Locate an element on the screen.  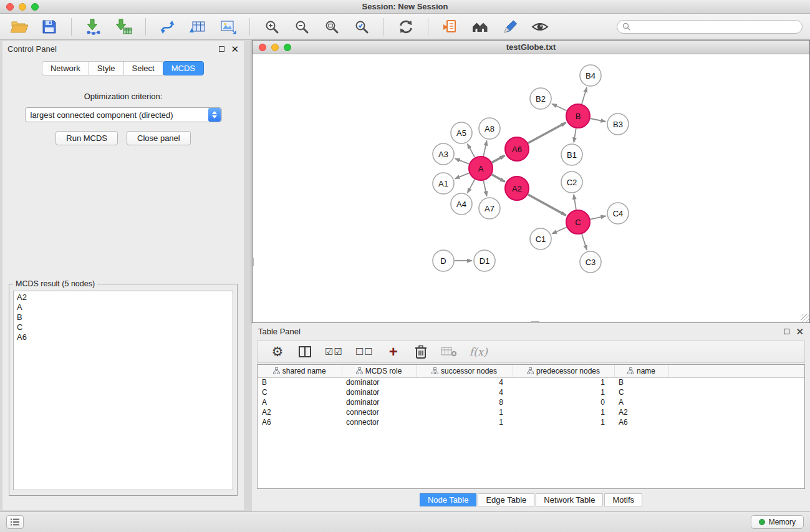
edge-C-C1 is located at coordinates (559, 231).